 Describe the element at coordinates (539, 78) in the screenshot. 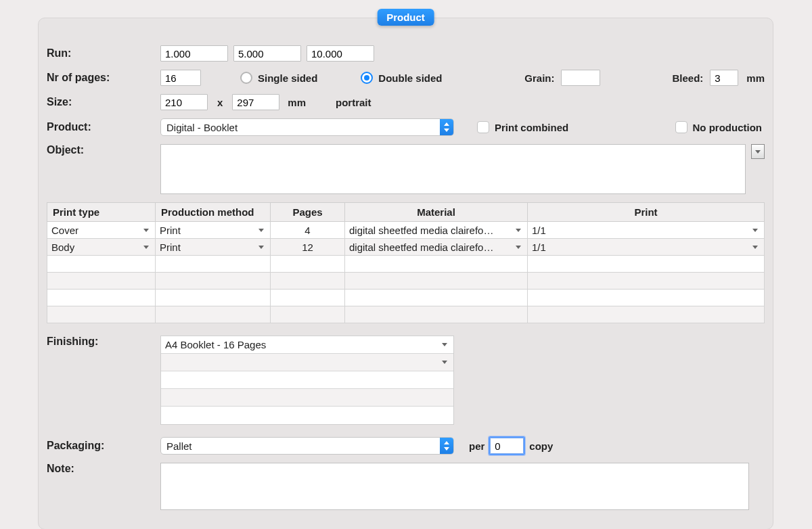

I see `grain-label: Grain:` at that location.